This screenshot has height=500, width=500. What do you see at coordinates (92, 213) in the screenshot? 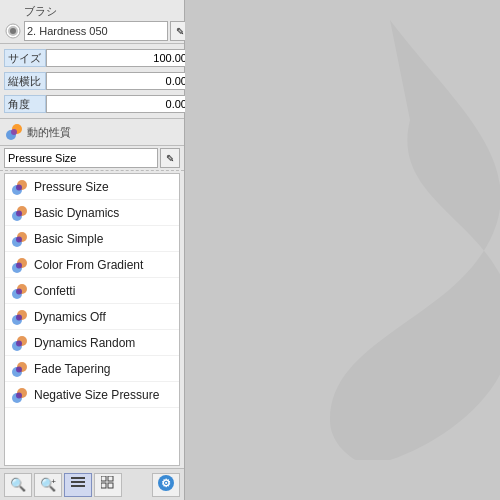
I see `list-item: Basic Dynamics` at bounding box center [92, 213].